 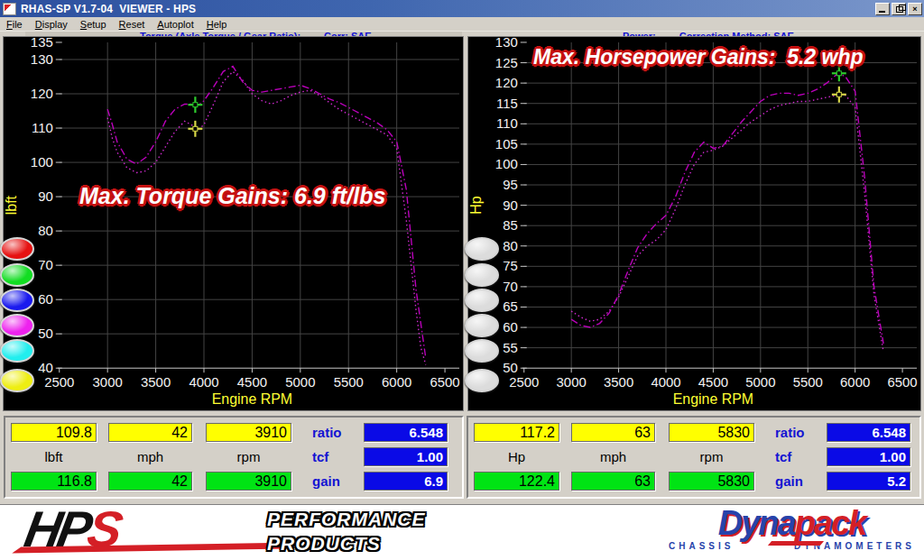 I want to click on channel-button-cyan, so click(x=17, y=351).